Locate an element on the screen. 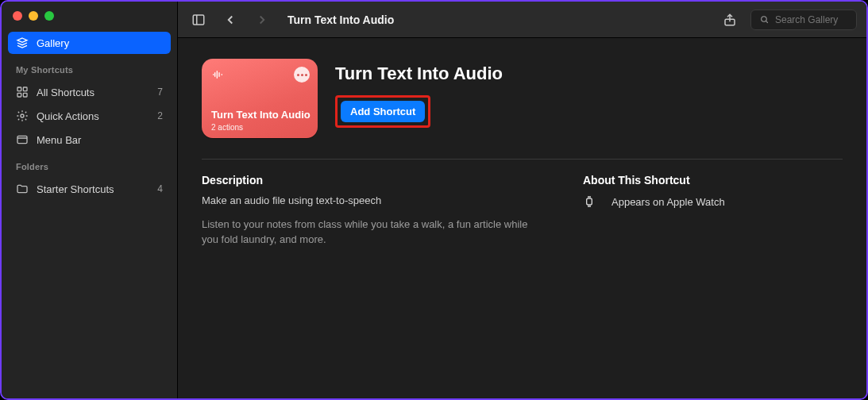  gear-icon is located at coordinates (22, 116).